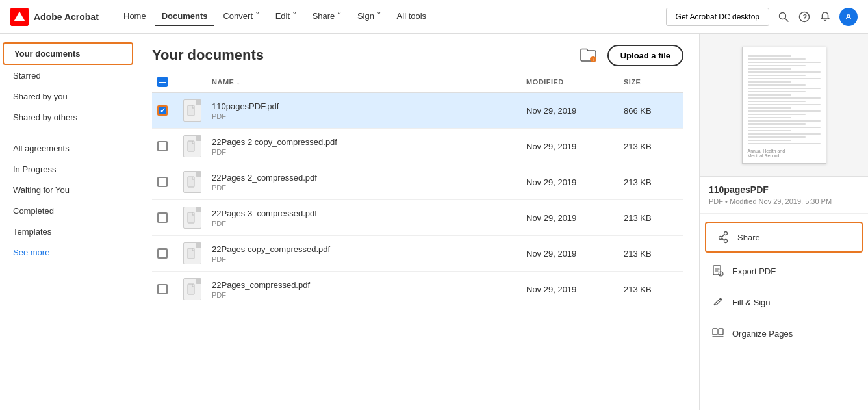 This screenshot has width=868, height=410. I want to click on col-header-size: SIZE, so click(651, 82).